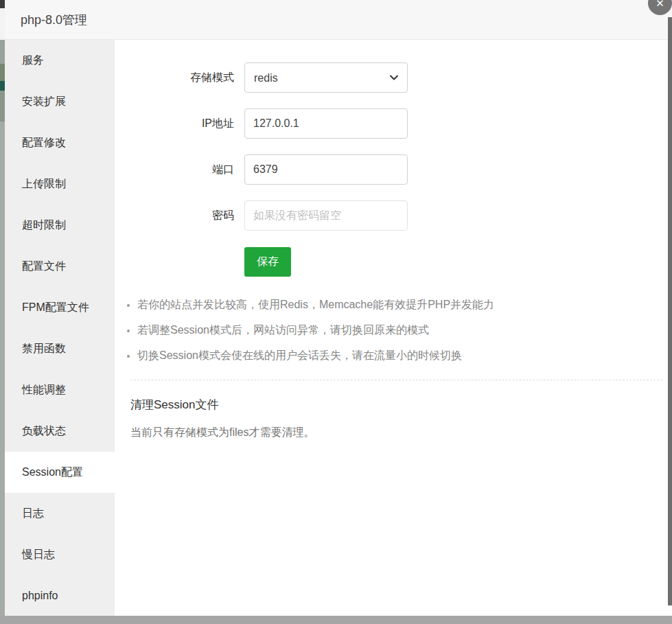  What do you see at coordinates (326, 170) in the screenshot?
I see `port-input` at bounding box center [326, 170].